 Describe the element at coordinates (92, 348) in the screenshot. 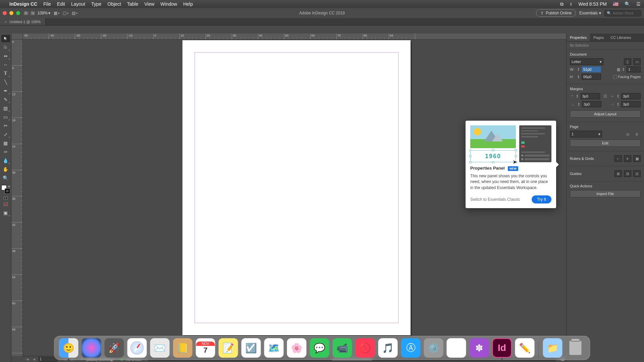

I see `dock-siri` at that location.